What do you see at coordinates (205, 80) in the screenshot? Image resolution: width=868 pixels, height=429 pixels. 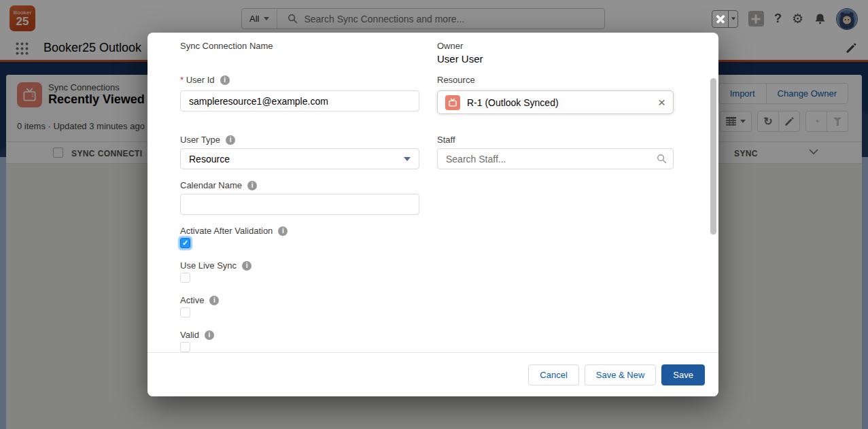 I see `user-id-label: * User Id` at bounding box center [205, 80].